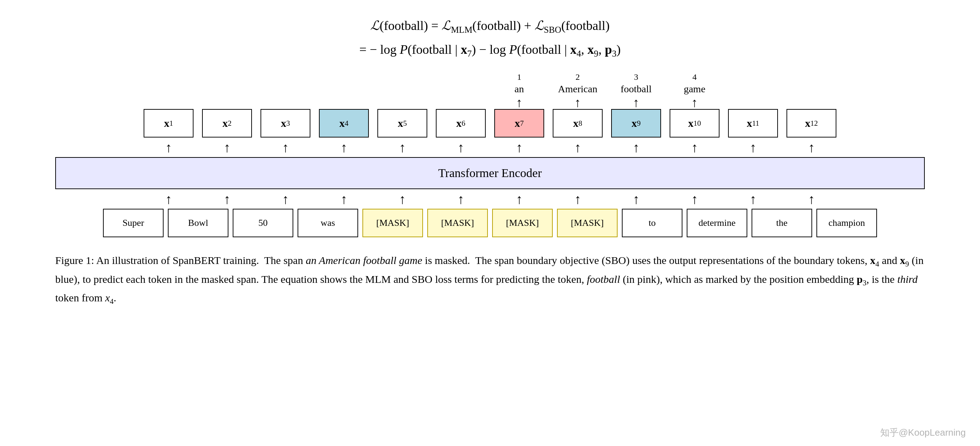  What do you see at coordinates (86, 297) in the screenshot?
I see `caption-text4: token from x4.` at bounding box center [86, 297].